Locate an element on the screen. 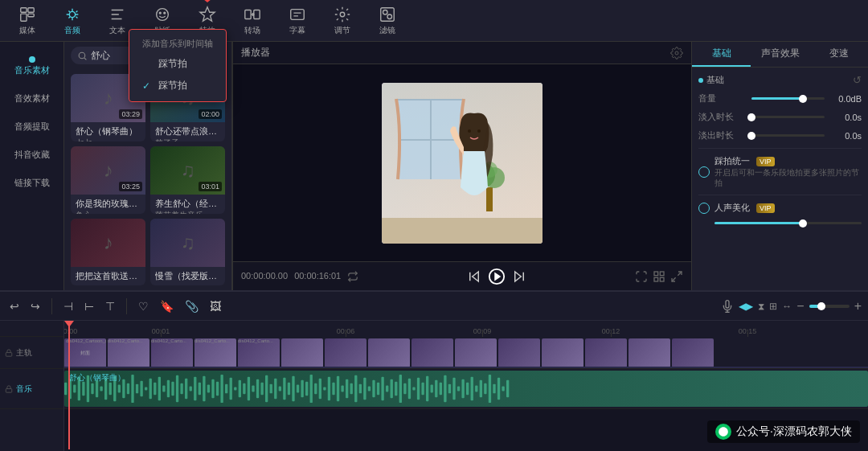  toolbar-transition: 转场 is located at coordinates (252, 21).